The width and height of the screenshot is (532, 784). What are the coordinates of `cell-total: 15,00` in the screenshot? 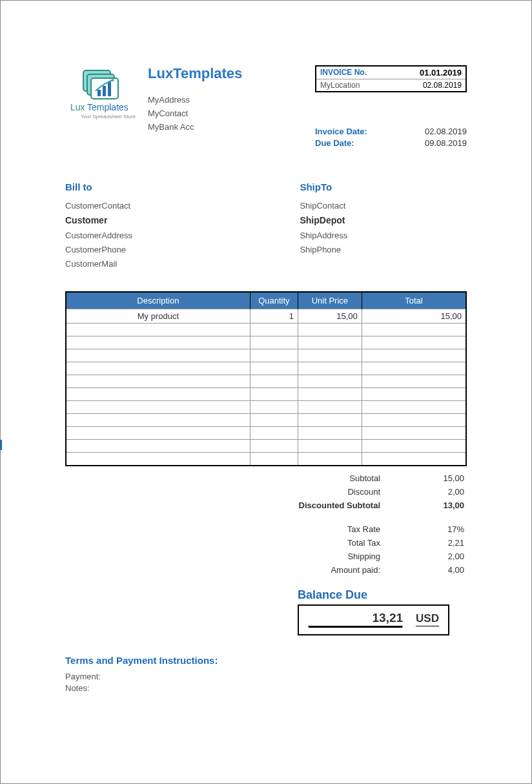 It's located at (413, 316).